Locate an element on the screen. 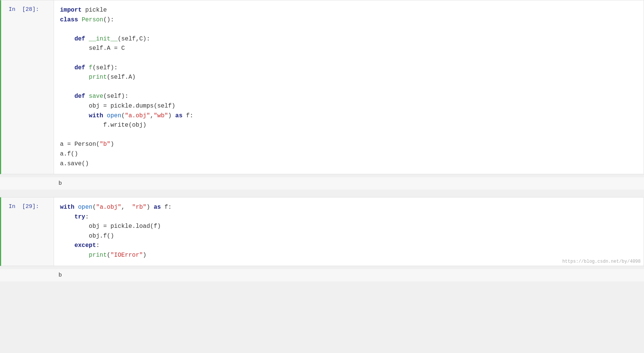 This screenshot has width=644, height=353. output-29: b is located at coordinates (322, 275).